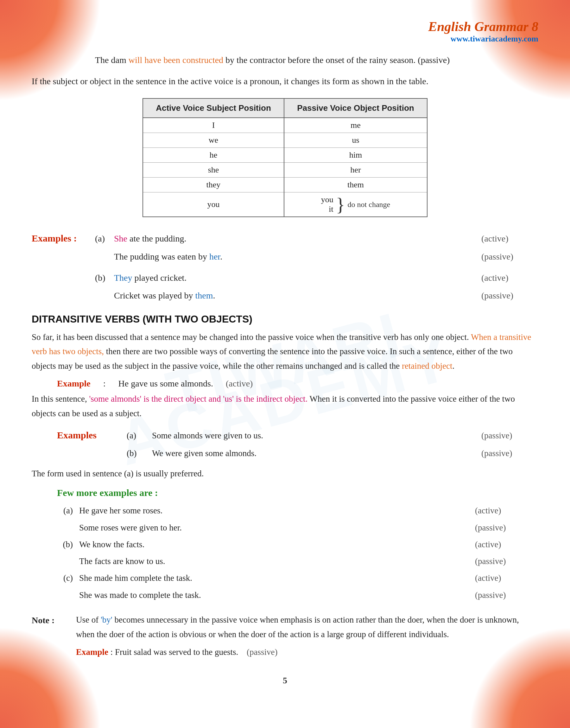 The height and width of the screenshot is (728, 570). What do you see at coordinates (285, 636) in the screenshot?
I see `note-section: Note : Use of 'by' becomes unnecessary i…` at bounding box center [285, 636].